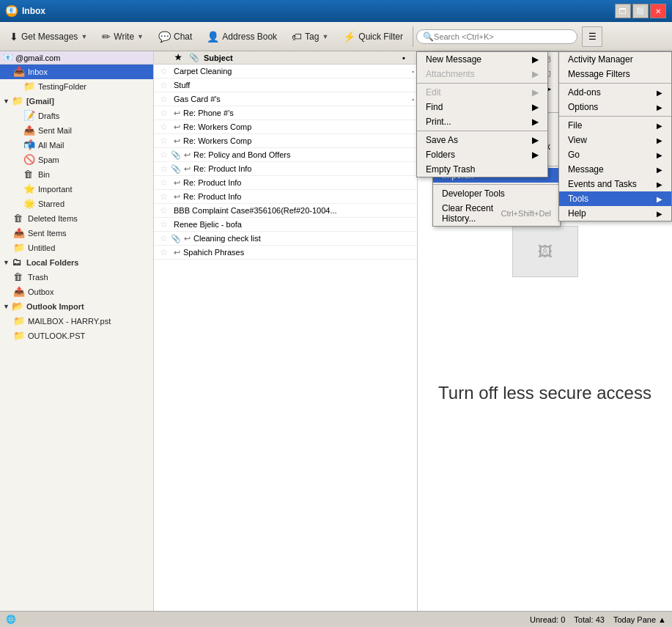  Describe the element at coordinates (76, 175) in the screenshot. I see `folder-bin: 🗑 Bin` at that location.